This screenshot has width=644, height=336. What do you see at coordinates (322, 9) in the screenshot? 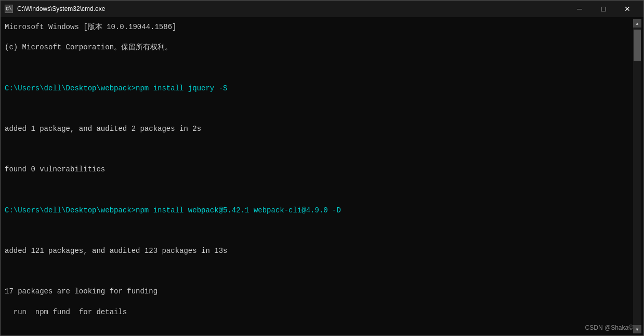
I see `title-bar: C\ C:\Windows\System32\cmd.exe ─ □ ✕` at bounding box center [322, 9].